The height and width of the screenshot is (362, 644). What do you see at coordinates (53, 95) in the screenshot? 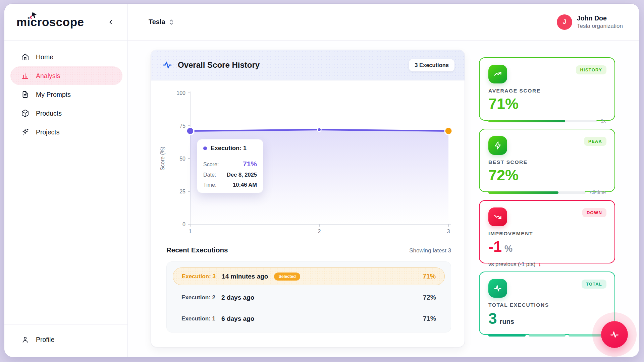
I see `sidebar-item-label: My Prompts` at bounding box center [53, 95].